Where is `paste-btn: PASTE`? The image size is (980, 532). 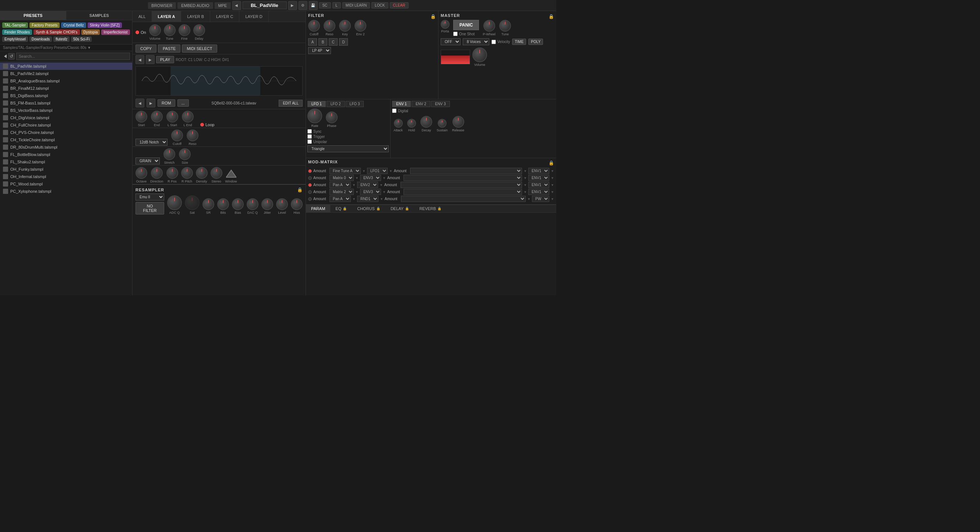
paste-btn: PASTE is located at coordinates (169, 49).